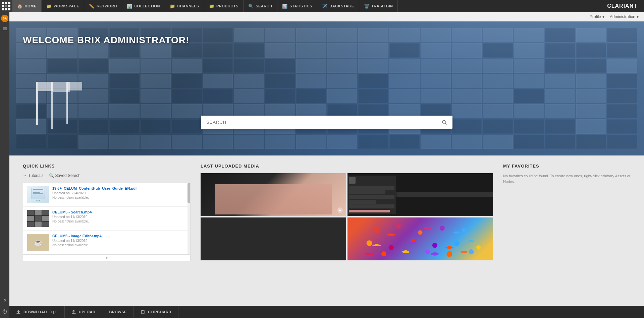 Image resolution: width=644 pixels, height=318 pixels. I want to click on quick-links-list: PDF 19.6+_CELUM_ContentHub_User_Guide_EN…, so click(107, 218).